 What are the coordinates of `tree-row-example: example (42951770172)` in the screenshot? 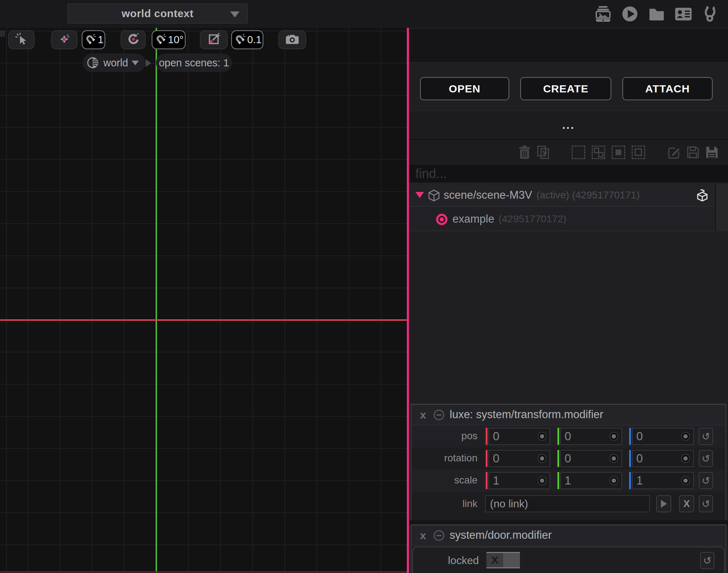 It's located at (568, 219).